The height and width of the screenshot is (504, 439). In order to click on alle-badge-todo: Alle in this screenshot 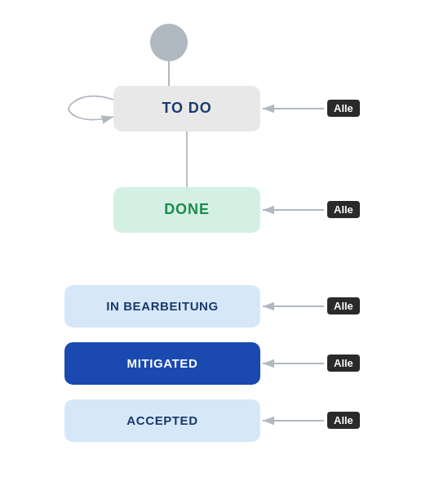, I will do `click(344, 108)`.